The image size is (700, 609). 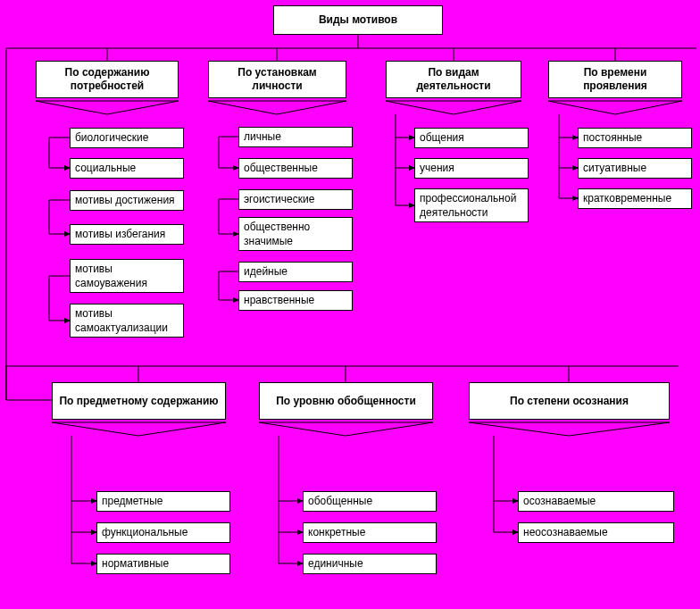 I want to click on c2-item-5: нравственные, so click(x=296, y=300).